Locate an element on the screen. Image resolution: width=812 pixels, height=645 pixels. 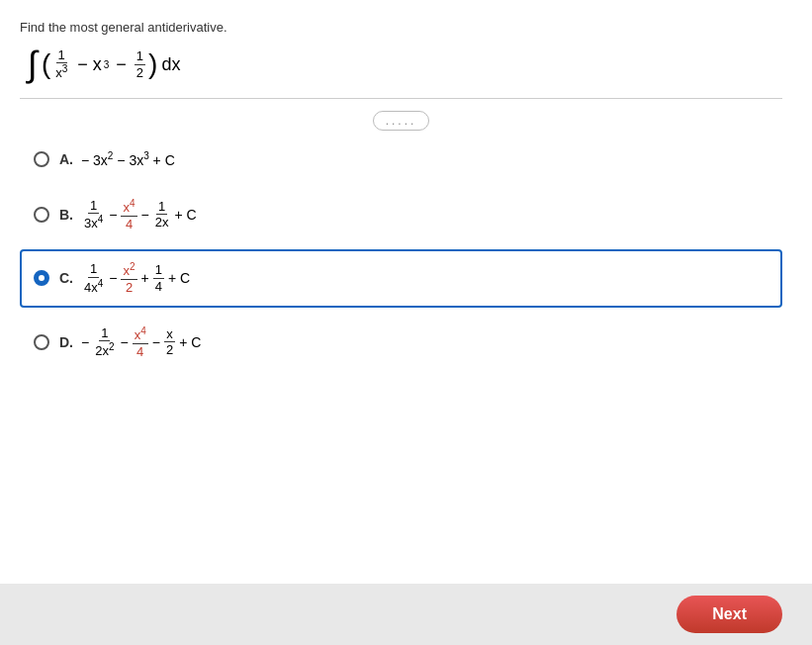
divider-top is located at coordinates (402, 99).